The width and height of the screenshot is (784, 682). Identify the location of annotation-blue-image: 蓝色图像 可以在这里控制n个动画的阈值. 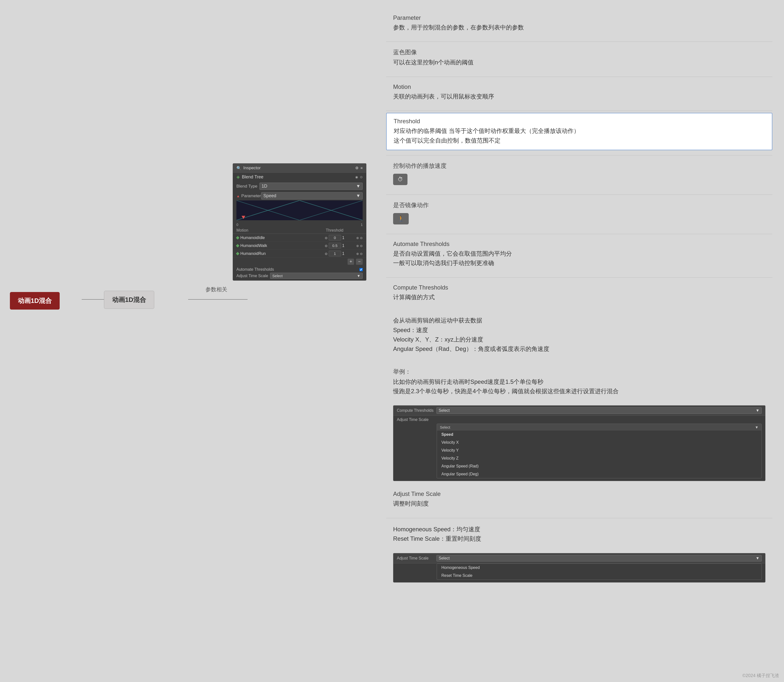
(579, 58).